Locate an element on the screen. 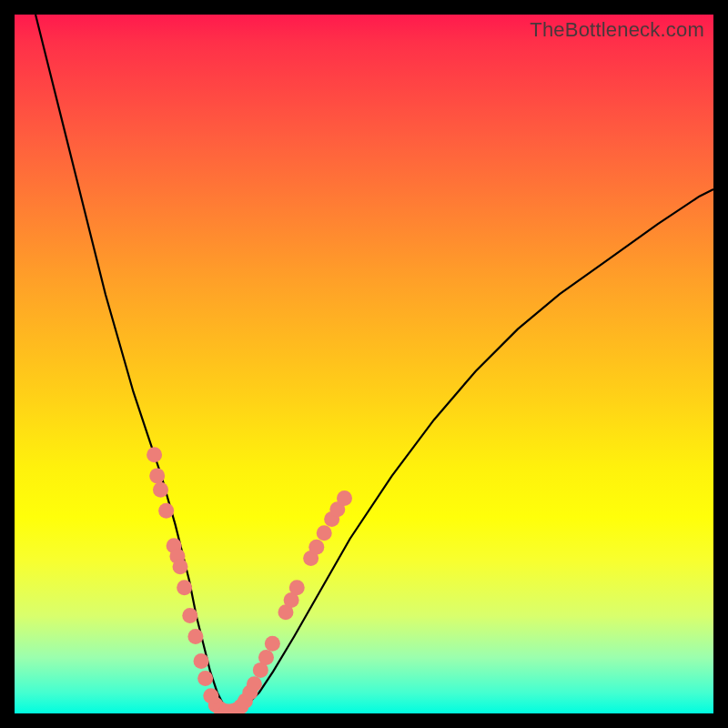  watermark-text: TheBottleneck.com is located at coordinates (617, 30).